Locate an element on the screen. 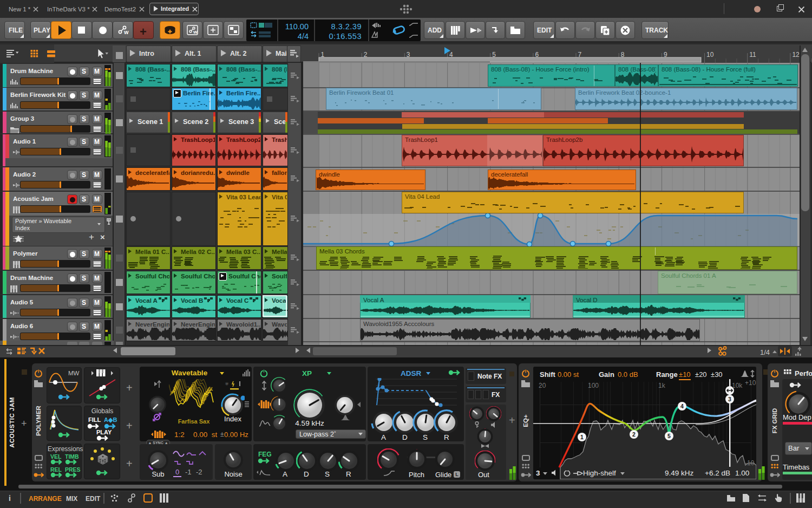  svg-text: 11 is located at coordinates (752, 55).